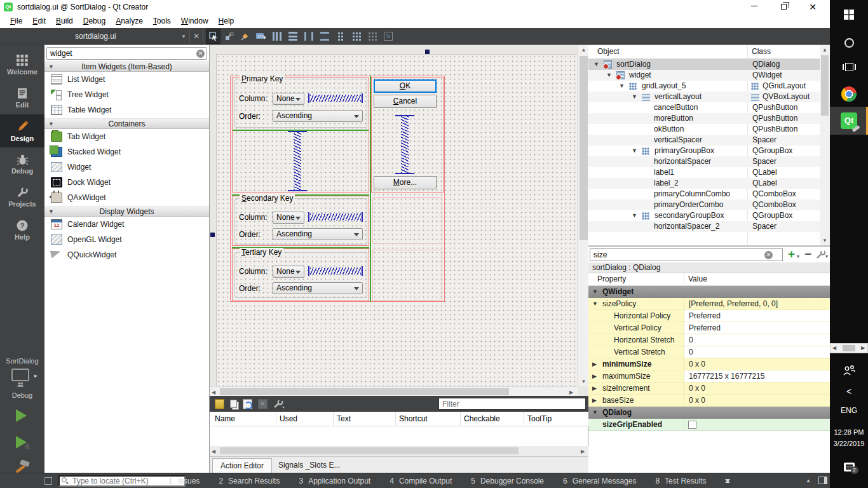  Describe the element at coordinates (704, 173) in the screenshot. I see `object-row-label1: label1 QLabel` at that location.